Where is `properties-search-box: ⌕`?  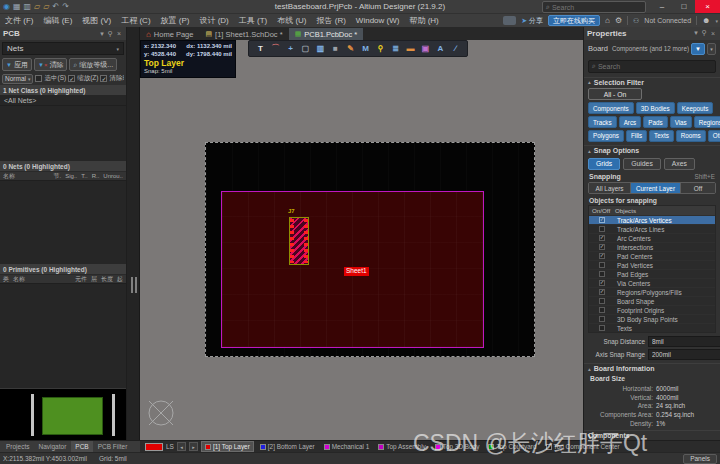 properties-search-box: ⌕ is located at coordinates (652, 66).